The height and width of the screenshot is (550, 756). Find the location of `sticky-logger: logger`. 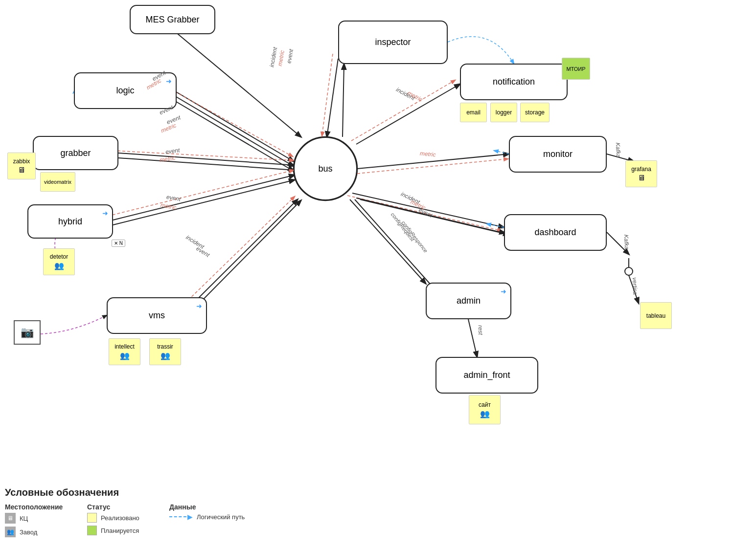

sticky-logger: logger is located at coordinates (504, 112).